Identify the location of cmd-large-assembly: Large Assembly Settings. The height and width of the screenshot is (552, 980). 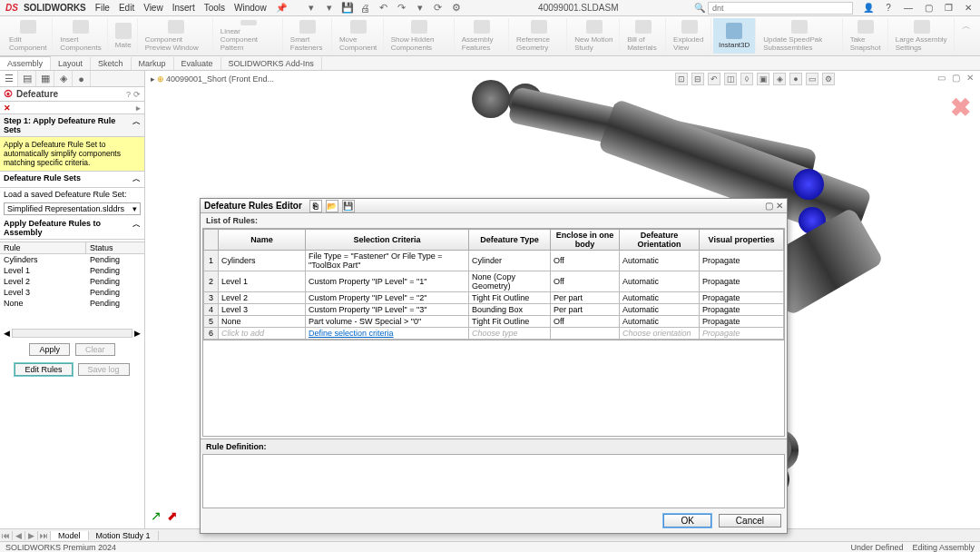
(922, 36).